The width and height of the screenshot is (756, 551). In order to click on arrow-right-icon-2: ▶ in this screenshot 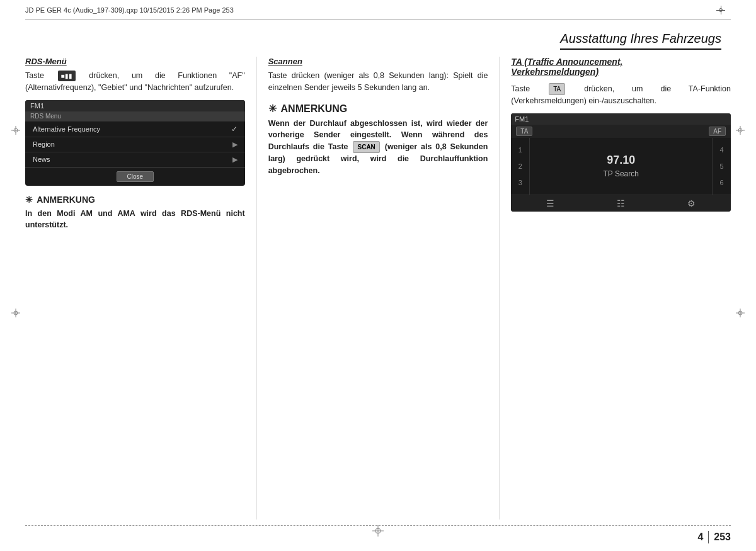, I will do `click(235, 160)`.